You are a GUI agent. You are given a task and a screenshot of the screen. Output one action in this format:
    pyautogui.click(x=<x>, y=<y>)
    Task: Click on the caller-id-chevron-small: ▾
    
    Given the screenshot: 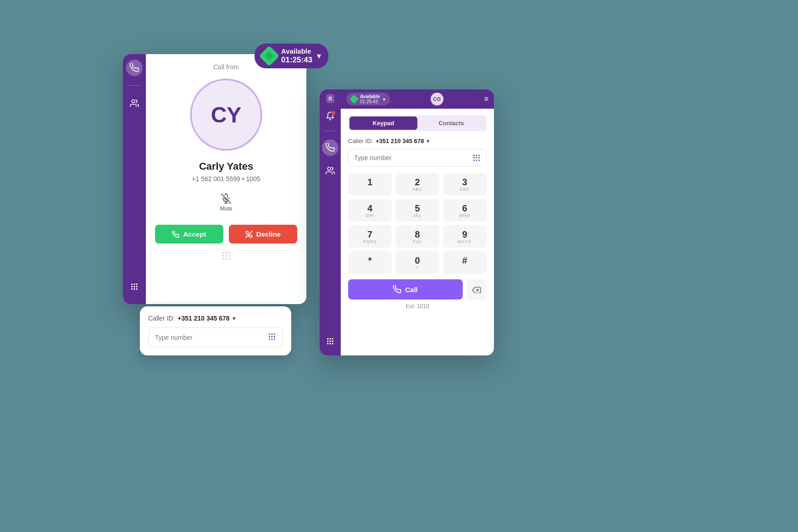 What is the action you would take?
    pyautogui.click(x=234, y=318)
    